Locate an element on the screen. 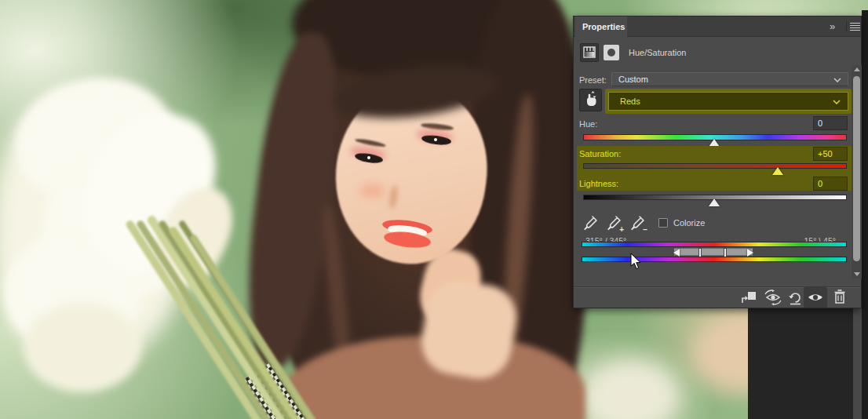  photo-cheek-blush is located at coordinates (372, 191).